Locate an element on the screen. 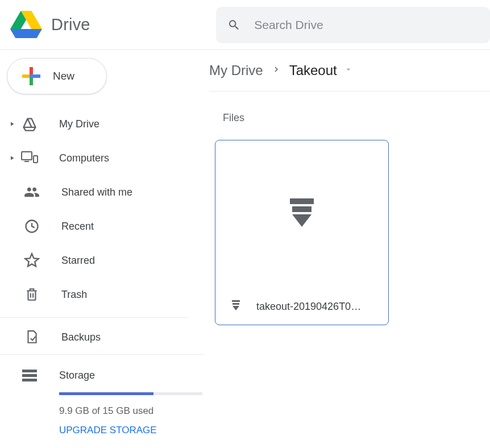 This screenshot has height=448, width=490. storage-icon is located at coordinates (30, 375).